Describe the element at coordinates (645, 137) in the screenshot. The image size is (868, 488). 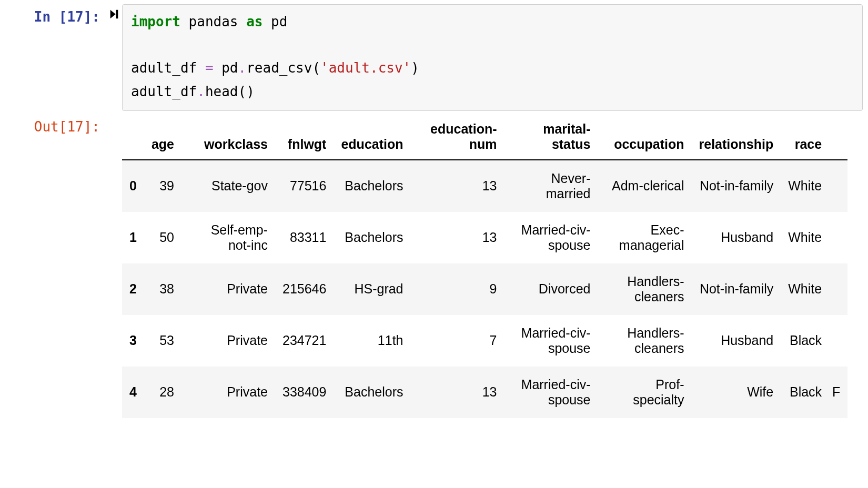
I see `column-header: occupation` at that location.